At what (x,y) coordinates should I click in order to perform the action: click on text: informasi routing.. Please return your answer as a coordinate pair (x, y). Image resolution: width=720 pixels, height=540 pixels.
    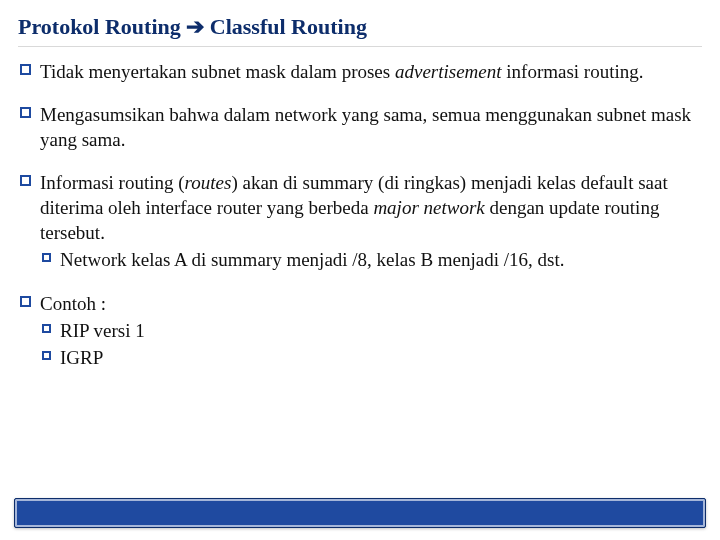
    Looking at the image, I should click on (573, 72).